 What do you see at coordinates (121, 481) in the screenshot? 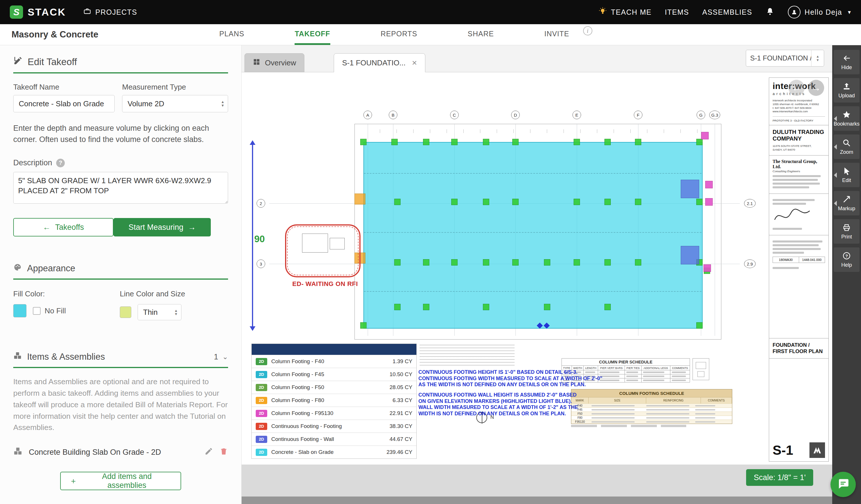
I see `add-items-assemblies-button: ＋ Add items and assemblies` at bounding box center [121, 481].